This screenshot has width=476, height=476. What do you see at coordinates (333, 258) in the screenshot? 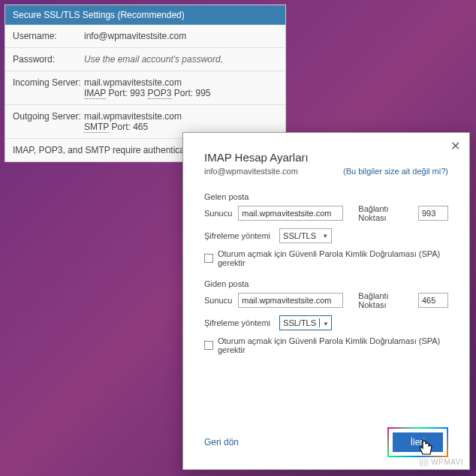
I see `incoming-spa-label: Oturum açmak için Güvenli Parola Kimlik …` at bounding box center [333, 258].